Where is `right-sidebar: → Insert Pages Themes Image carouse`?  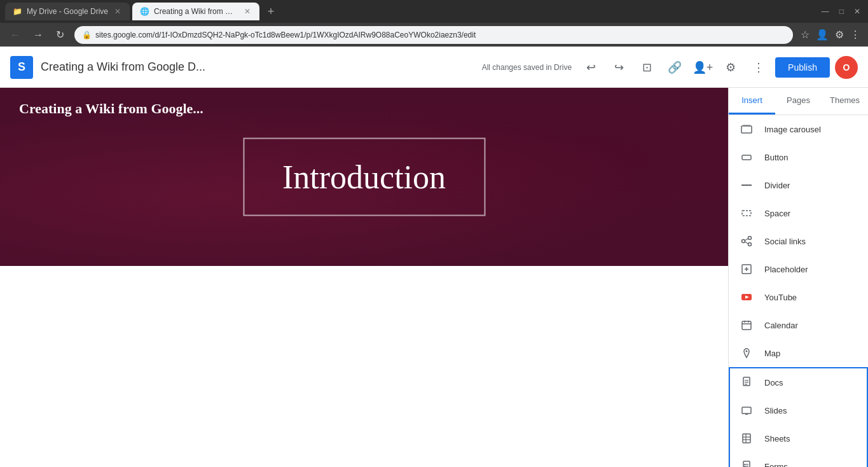
right-sidebar: → Insert Pages Themes Image carouse is located at coordinates (798, 277).